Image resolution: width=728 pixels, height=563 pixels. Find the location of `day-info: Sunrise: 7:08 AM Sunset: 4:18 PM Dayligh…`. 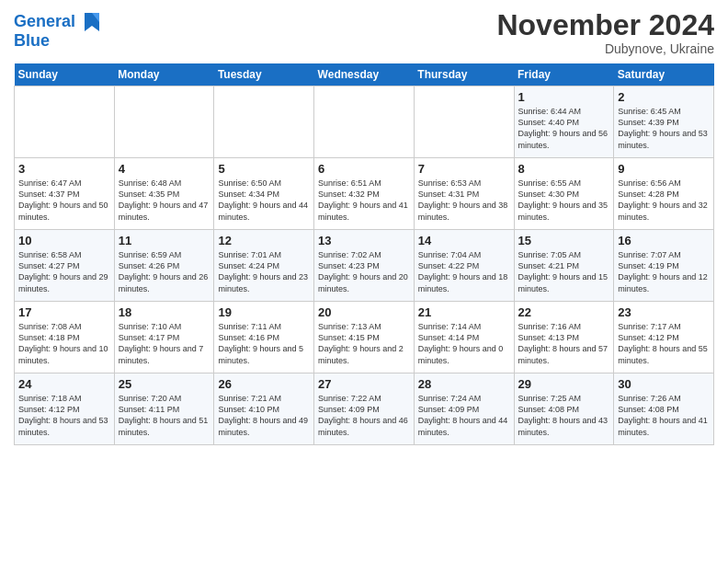

day-info: Sunrise: 7:08 AM Sunset: 4:18 PM Dayligh… is located at coordinates (64, 344).